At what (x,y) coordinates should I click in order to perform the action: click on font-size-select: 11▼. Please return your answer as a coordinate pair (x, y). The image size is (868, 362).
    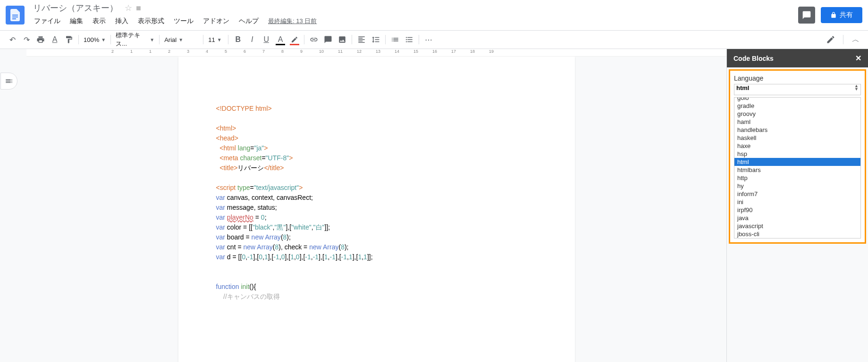
    Looking at the image, I should click on (216, 40).